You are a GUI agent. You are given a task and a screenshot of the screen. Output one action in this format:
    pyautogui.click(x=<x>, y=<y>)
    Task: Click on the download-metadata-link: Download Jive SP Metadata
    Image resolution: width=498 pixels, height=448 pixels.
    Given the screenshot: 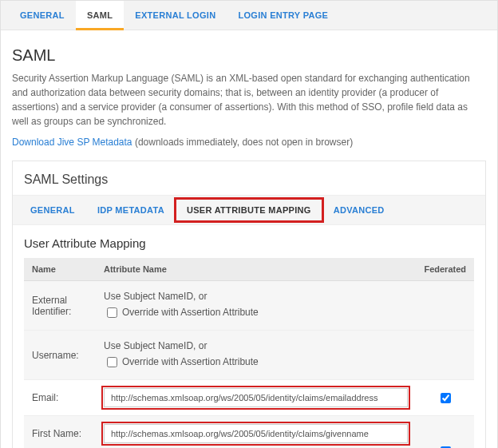 What is the action you would take?
    pyautogui.click(x=72, y=142)
    